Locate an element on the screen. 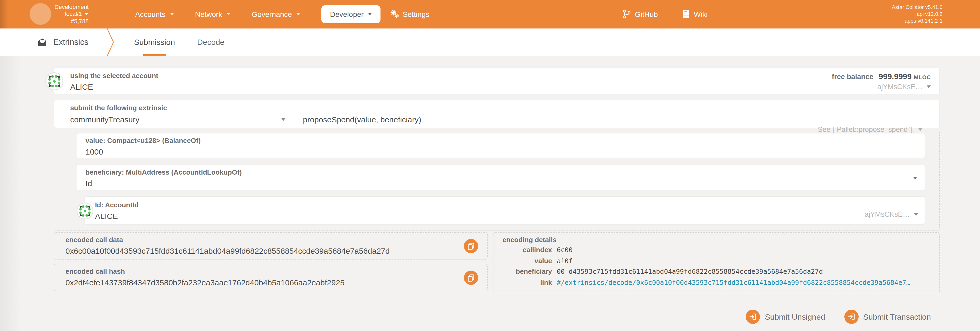 The width and height of the screenshot is (980, 331). nav-governance-label: Governance is located at coordinates (272, 14).